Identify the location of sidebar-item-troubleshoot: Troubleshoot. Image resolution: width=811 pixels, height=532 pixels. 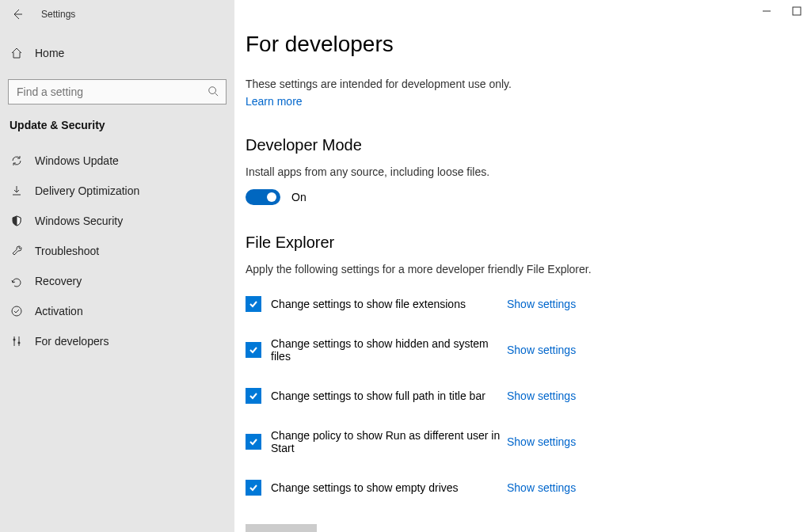
(117, 251).